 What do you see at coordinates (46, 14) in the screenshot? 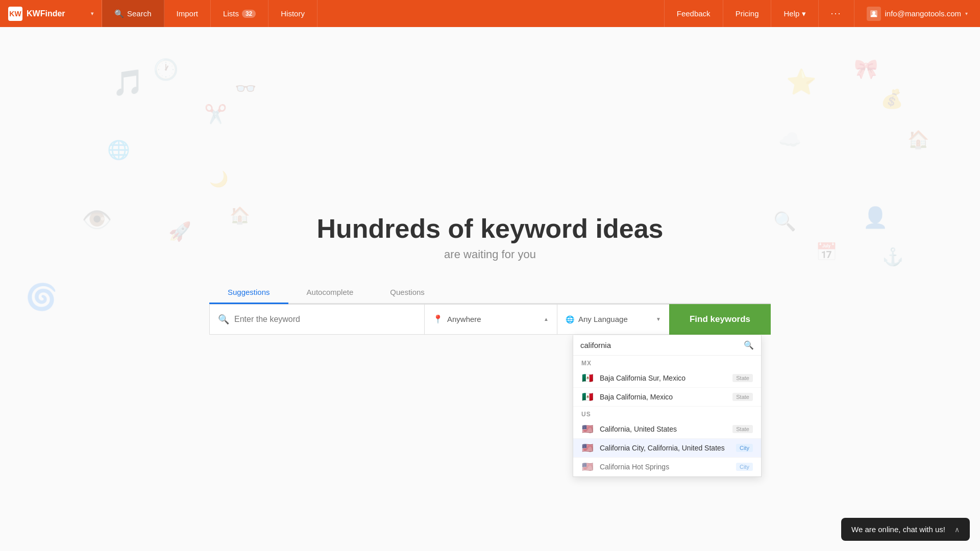
I see `brand-name: KWFinder` at bounding box center [46, 14].